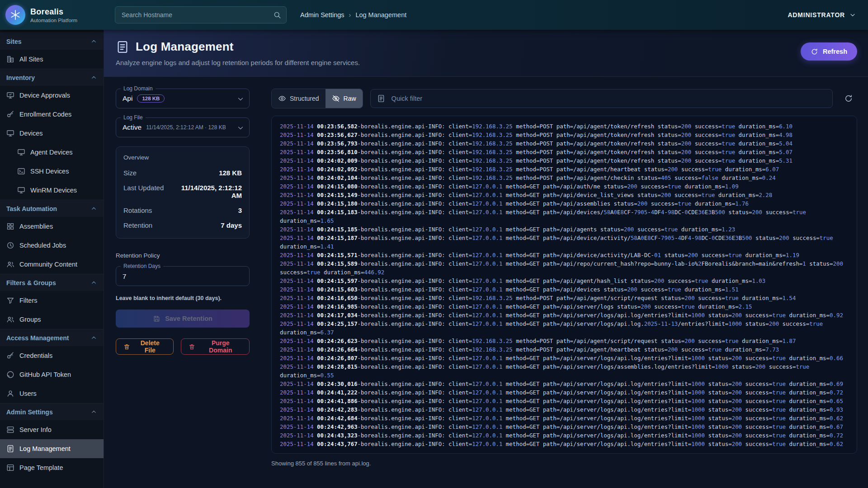 The image size is (868, 488). Describe the element at coordinates (183, 192) in the screenshot. I see `overview-card: Overview Size128 KBLast Updated11/14/202…` at that location.